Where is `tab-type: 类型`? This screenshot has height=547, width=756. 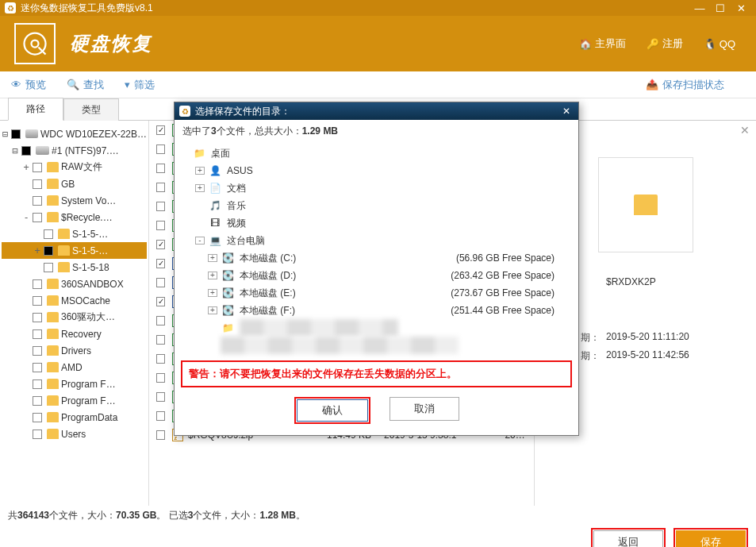
tab-type: 类型 is located at coordinates (91, 110).